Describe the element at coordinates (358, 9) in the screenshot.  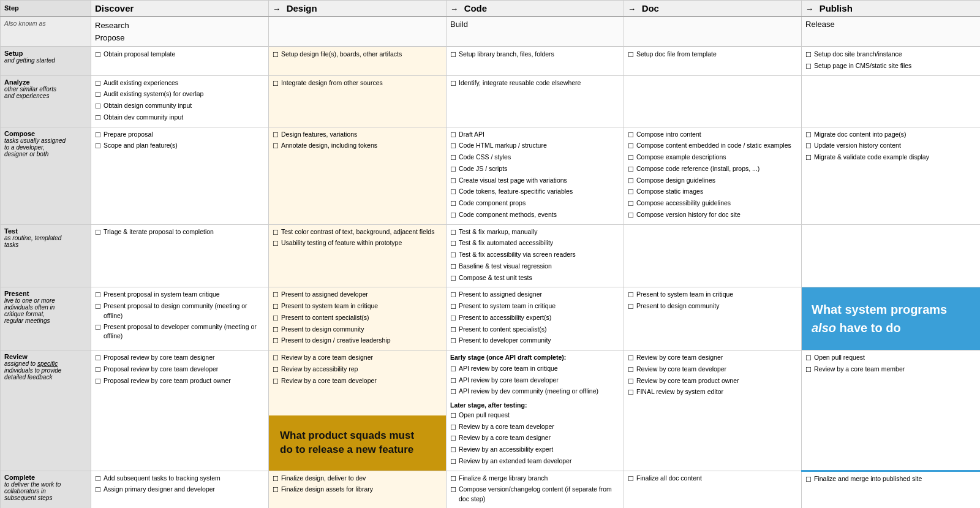
I see `design-header: → Design` at that location.